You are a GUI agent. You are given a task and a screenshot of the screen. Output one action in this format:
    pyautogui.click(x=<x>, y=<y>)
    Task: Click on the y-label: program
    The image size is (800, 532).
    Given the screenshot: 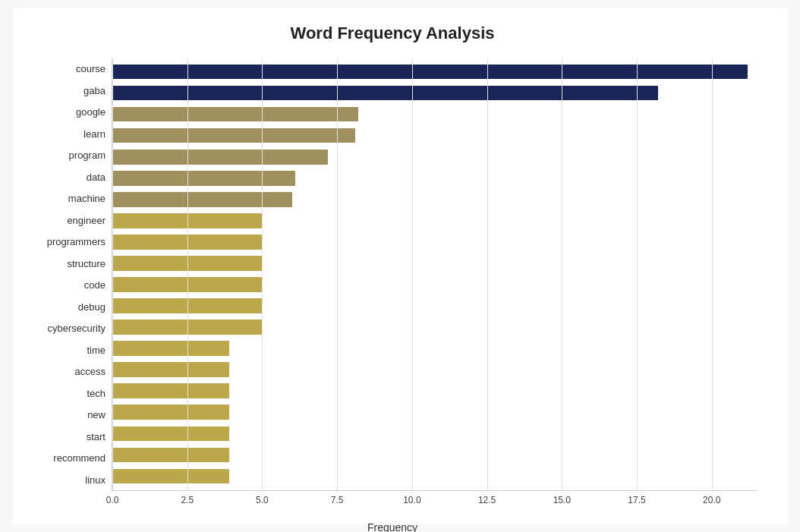 What is the action you would take?
    pyautogui.click(x=87, y=155)
    